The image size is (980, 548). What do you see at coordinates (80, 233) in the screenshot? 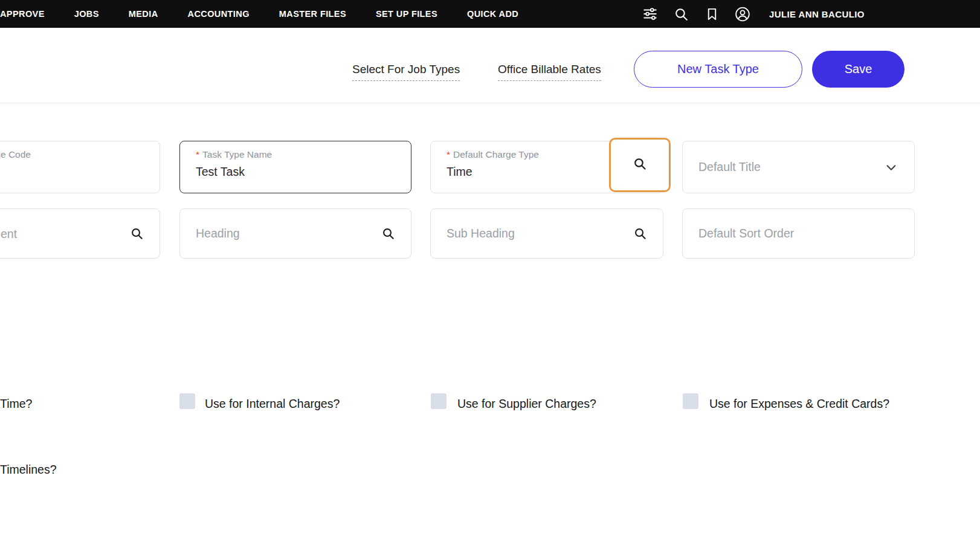
I see `department-field: ent` at bounding box center [80, 233].